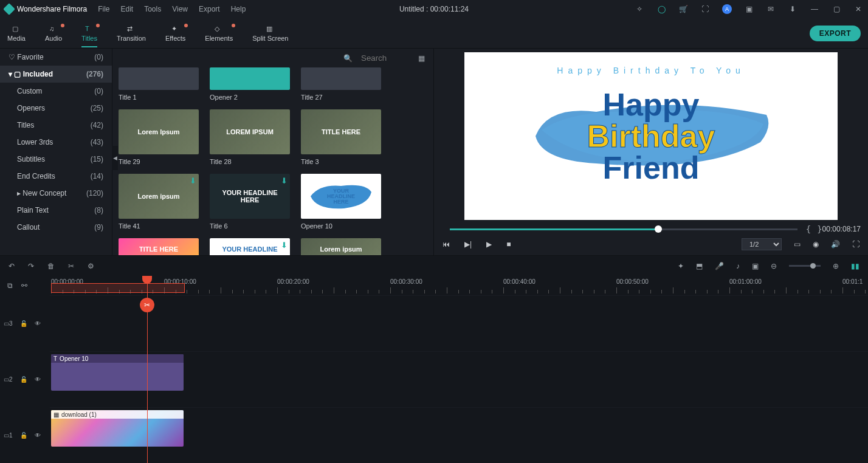 The image size is (868, 463). What do you see at coordinates (793, 9) in the screenshot?
I see `mic-icon: ⬇` at bounding box center [793, 9].